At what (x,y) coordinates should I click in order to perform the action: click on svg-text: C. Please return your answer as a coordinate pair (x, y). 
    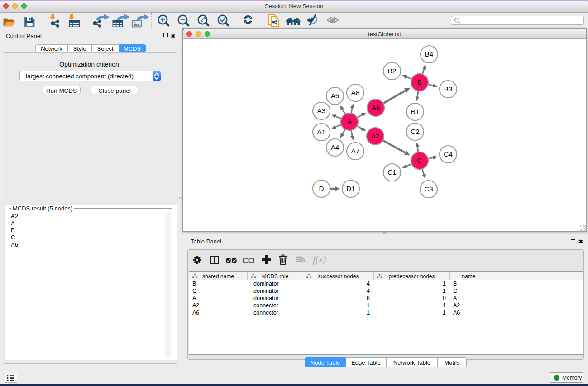
    Looking at the image, I should click on (420, 160).